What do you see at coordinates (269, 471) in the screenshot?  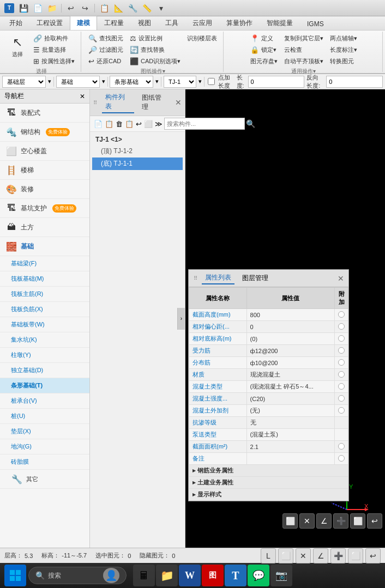 I see `section-rebar: ▸ 钢筋业务属性` at bounding box center [269, 471].